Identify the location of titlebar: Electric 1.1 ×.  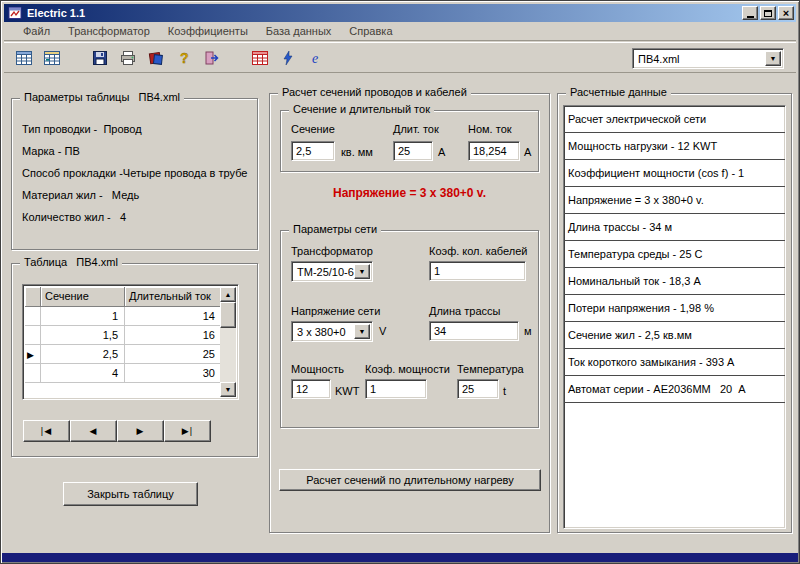
(400, 13).